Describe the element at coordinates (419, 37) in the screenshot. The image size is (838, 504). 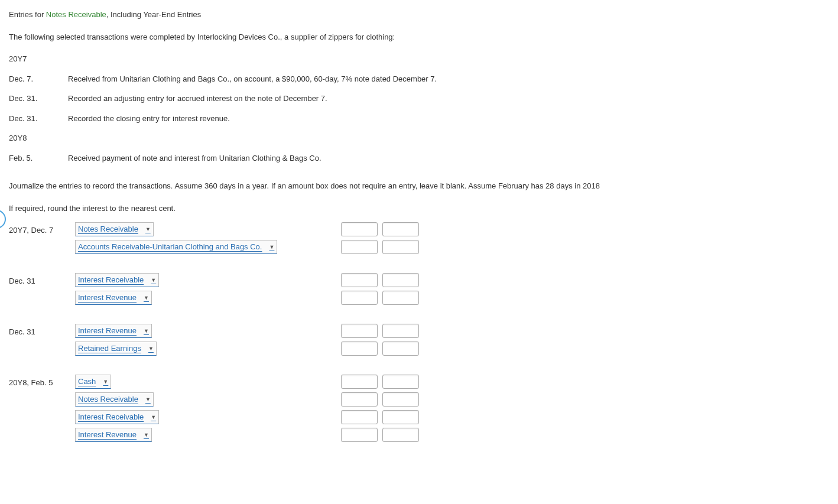
I see `intro-text: The following selected transactions were…` at that location.